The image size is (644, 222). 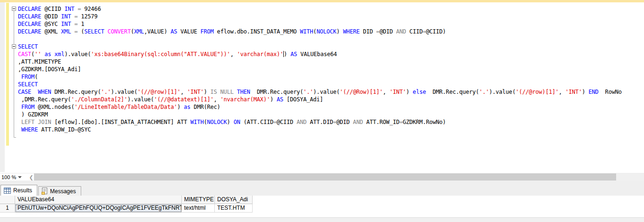 I want to click on grid-cell: PEhUTUw+DQoNCiAgPEhFQUQ+DQogICAgPE1FVEEg…, so click(x=98, y=208).